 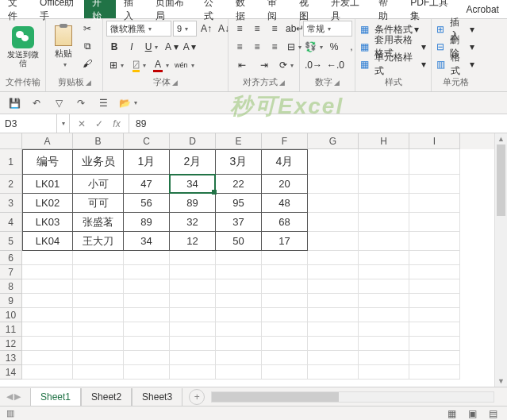 What do you see at coordinates (313, 65) in the screenshot?
I see `increase-decimal-button: .0→` at bounding box center [313, 65].